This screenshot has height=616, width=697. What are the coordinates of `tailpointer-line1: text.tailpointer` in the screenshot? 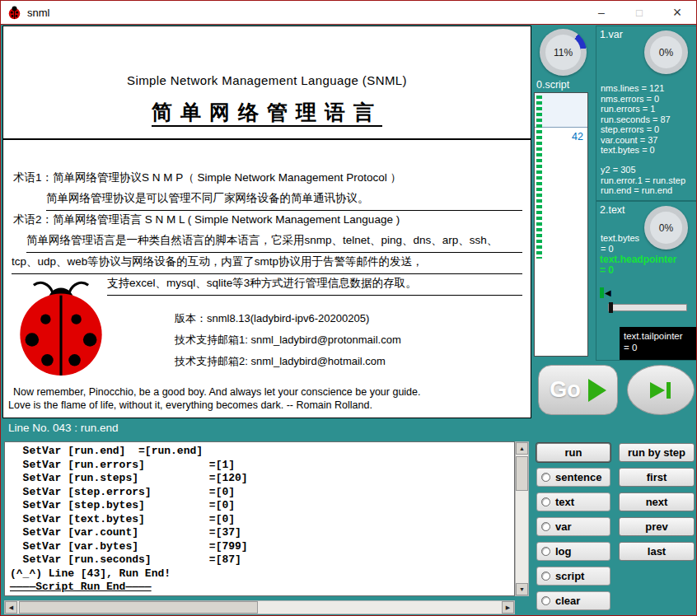 It's located at (658, 336).